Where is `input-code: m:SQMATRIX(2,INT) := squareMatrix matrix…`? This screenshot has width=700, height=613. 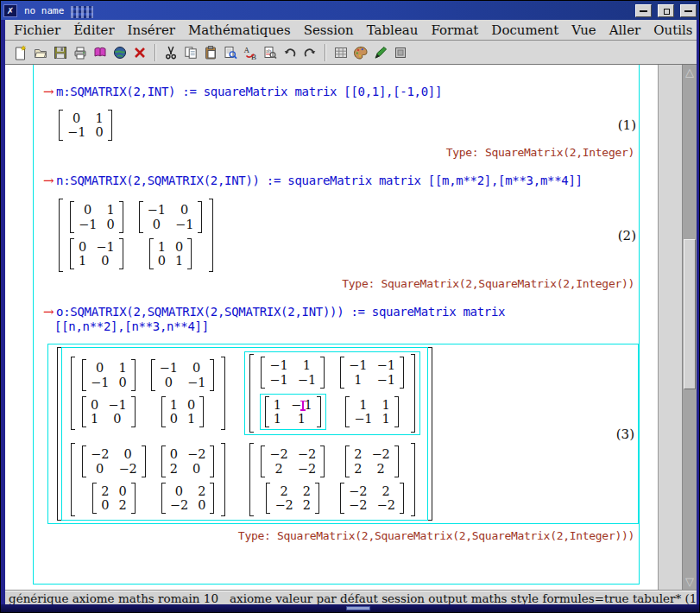
input-code: m:SQMATRIX(2,INT) := squareMatrix matrix… is located at coordinates (249, 92).